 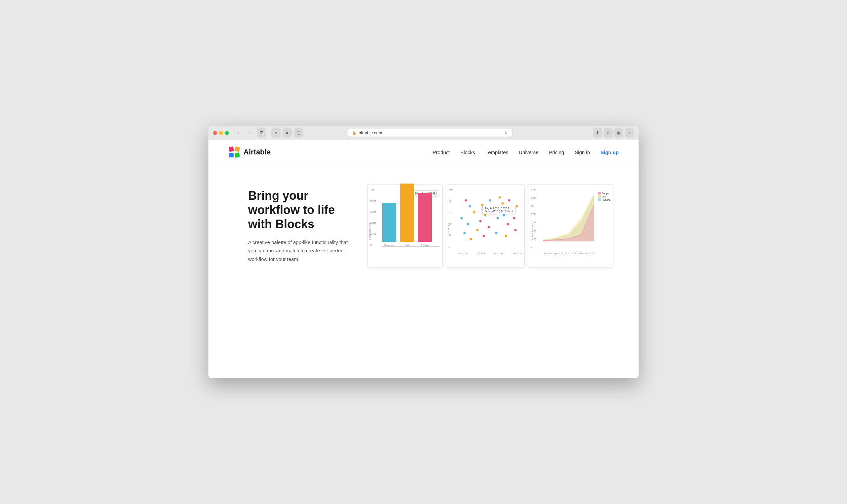 I want to click on sidebar-toggle: ☰, so click(x=262, y=133).